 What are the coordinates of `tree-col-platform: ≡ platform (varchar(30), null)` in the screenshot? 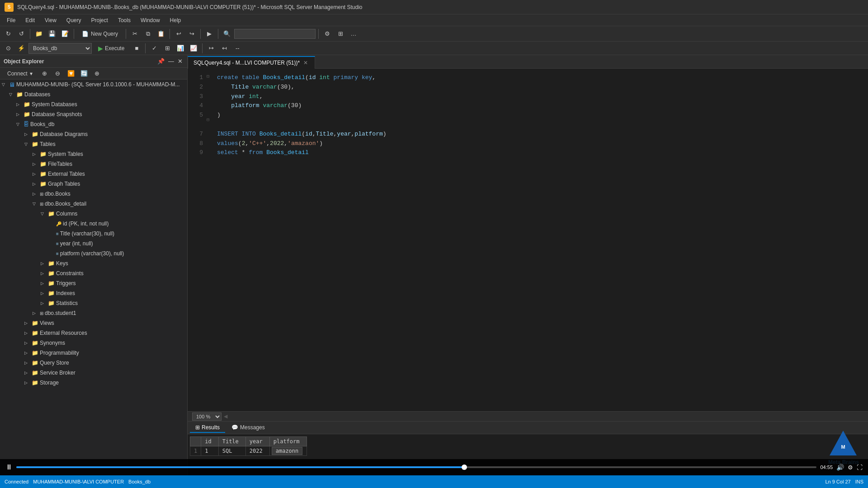 It's located at (94, 253).